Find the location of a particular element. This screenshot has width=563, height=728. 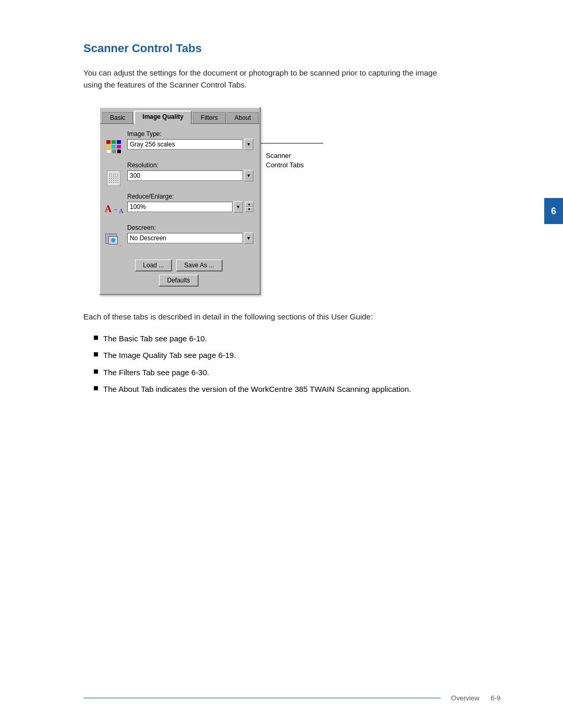

intro-paragraph: You can adjust the settings for the docu… is located at coordinates (261, 79).